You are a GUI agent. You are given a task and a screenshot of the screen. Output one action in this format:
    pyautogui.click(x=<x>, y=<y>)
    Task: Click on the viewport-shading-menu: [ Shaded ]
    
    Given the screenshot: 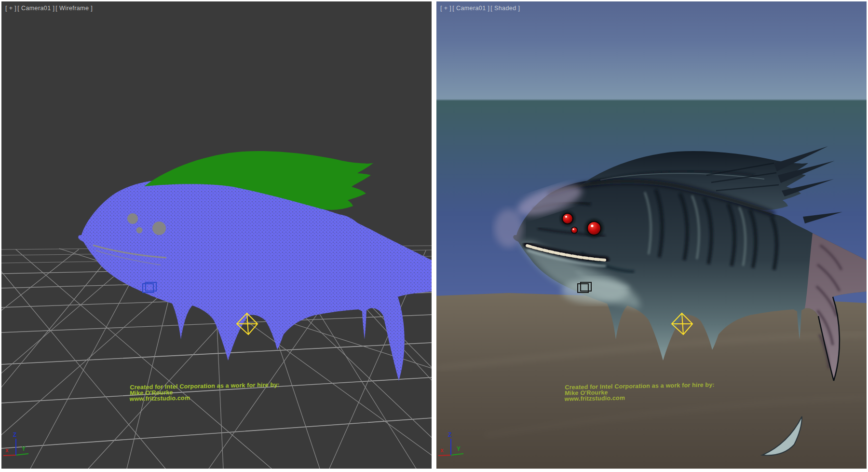 What is the action you would take?
    pyautogui.click(x=505, y=8)
    